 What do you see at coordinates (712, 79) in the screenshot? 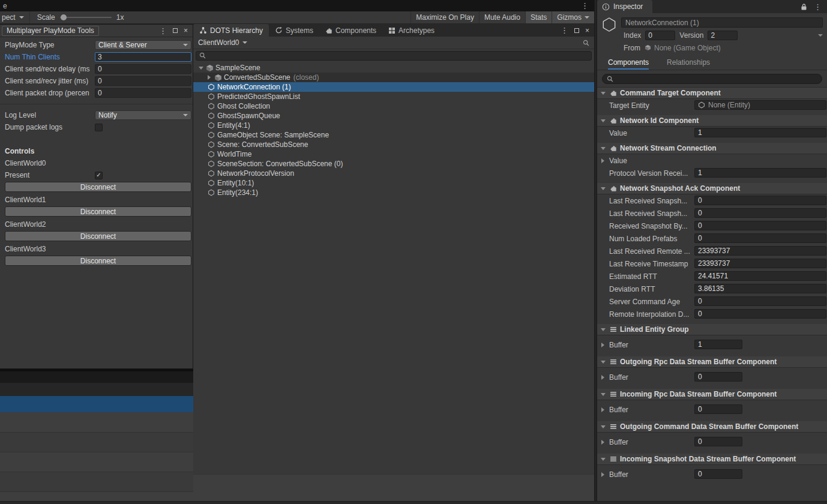
I see `inspector-search-input` at bounding box center [712, 79].